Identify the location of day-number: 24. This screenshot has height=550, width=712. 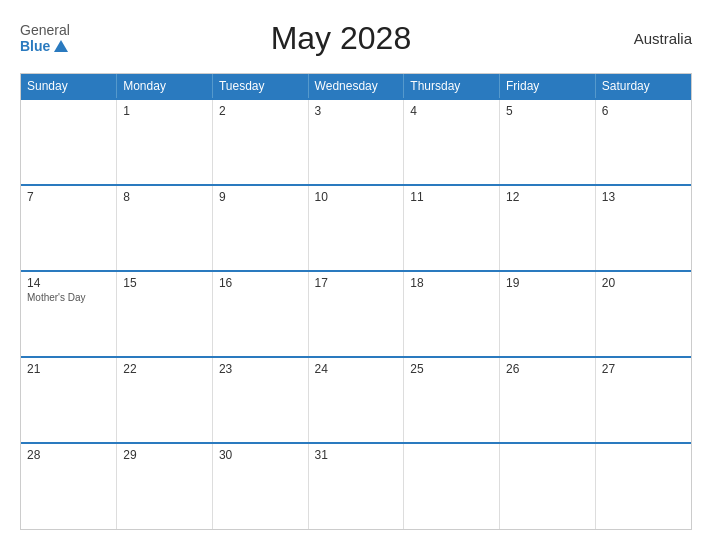
(356, 369).